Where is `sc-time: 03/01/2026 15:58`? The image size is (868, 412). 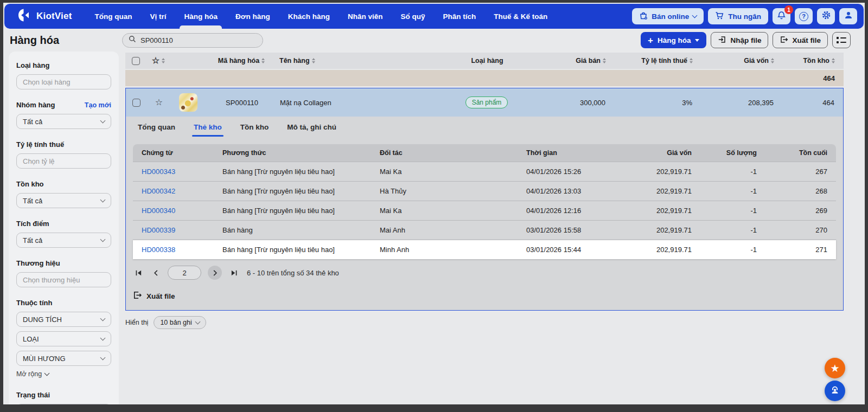
sc-time: 03/01/2026 15:58 is located at coordinates (575, 230).